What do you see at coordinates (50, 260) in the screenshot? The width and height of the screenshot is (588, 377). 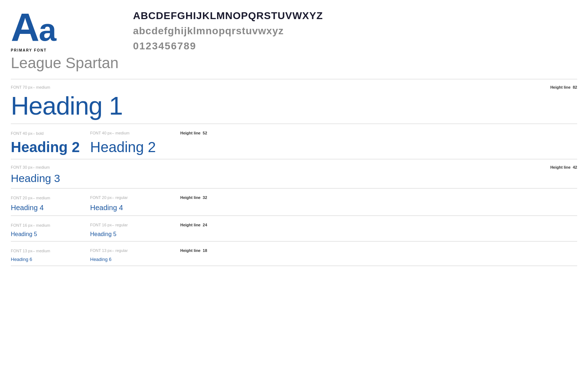 I see `heading6-display-medium: Heading 6` at bounding box center [50, 260].